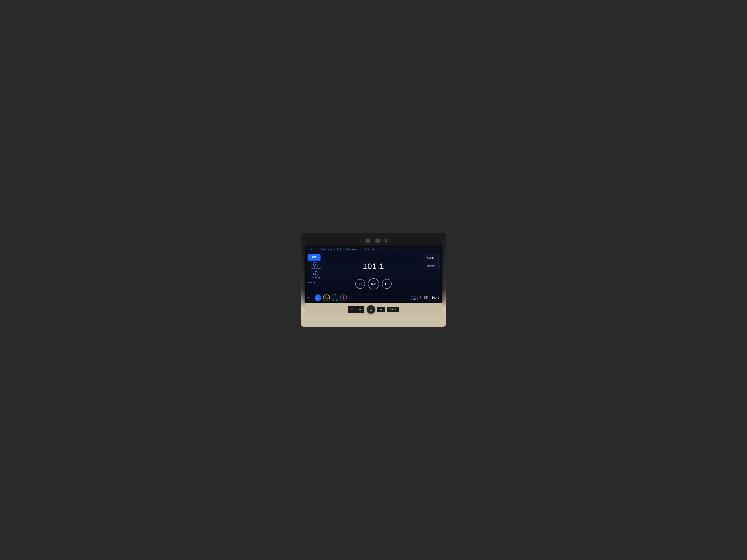 The image size is (747, 560). Describe the element at coordinates (335, 298) in the screenshot. I see `navigation-icon-button: ✛` at that location.